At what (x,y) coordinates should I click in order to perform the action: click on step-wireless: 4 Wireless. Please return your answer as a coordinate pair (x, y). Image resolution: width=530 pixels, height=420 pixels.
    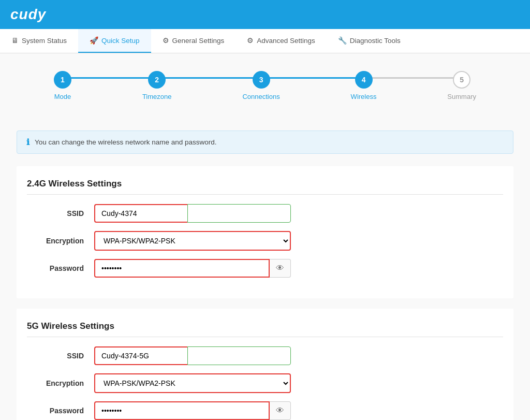
    Looking at the image, I should click on (364, 86).